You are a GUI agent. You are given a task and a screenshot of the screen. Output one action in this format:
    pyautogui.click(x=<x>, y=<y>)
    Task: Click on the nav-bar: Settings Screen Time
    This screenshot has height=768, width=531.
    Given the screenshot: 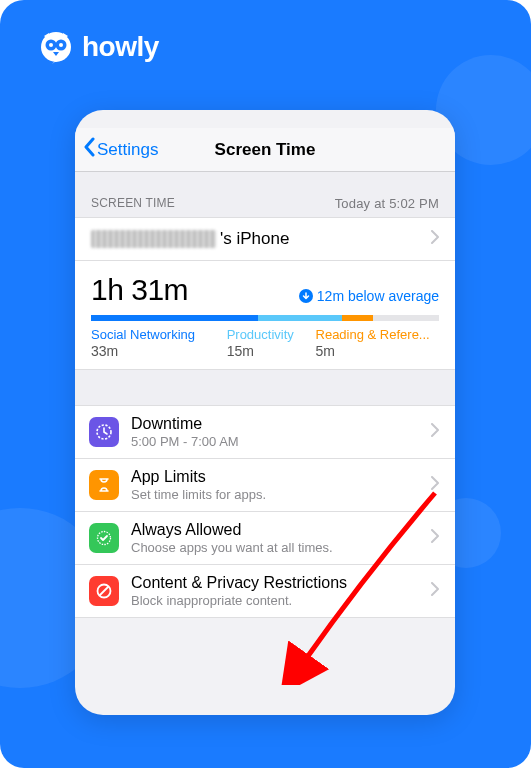 What is the action you would take?
    pyautogui.click(x=265, y=150)
    